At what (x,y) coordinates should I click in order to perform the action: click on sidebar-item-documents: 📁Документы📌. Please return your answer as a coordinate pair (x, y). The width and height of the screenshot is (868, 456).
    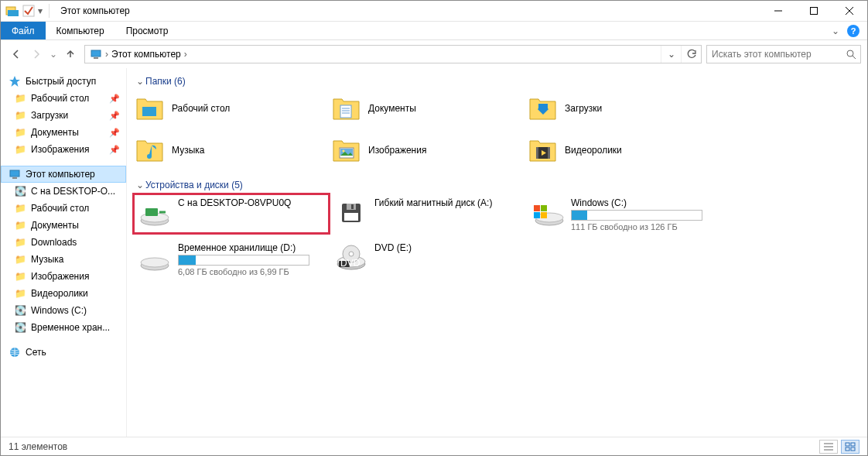
    Looking at the image, I should click on (63, 132).